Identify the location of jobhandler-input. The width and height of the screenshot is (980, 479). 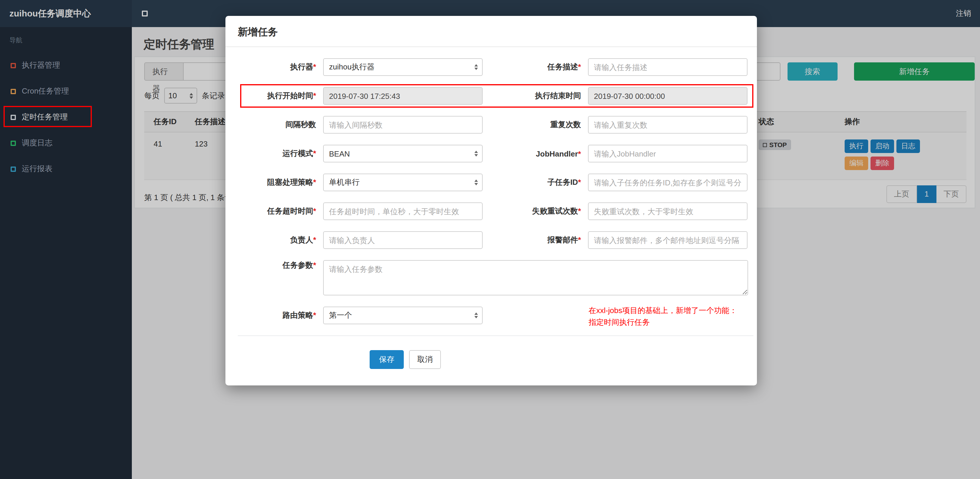
(668, 154).